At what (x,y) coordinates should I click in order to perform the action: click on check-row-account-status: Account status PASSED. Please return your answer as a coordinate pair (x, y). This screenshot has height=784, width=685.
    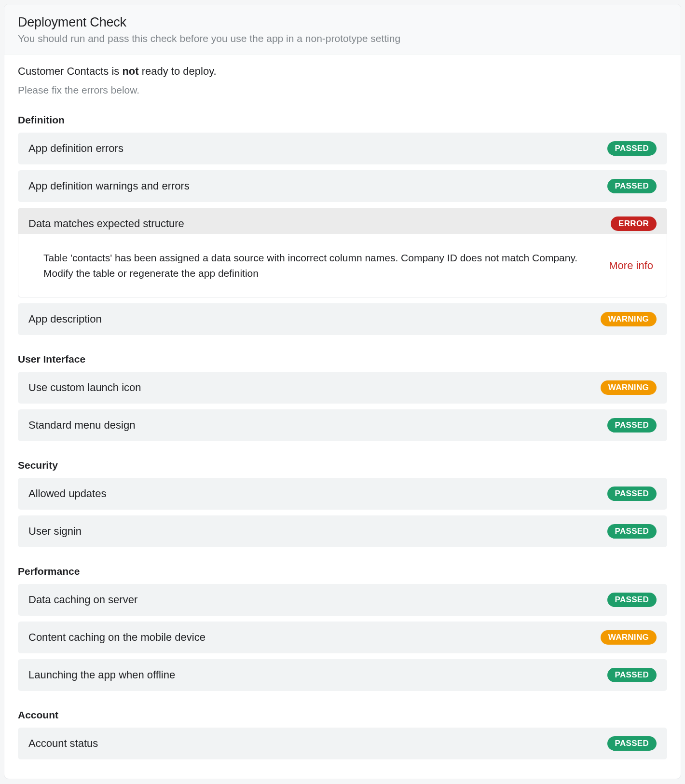
    Looking at the image, I should click on (342, 743).